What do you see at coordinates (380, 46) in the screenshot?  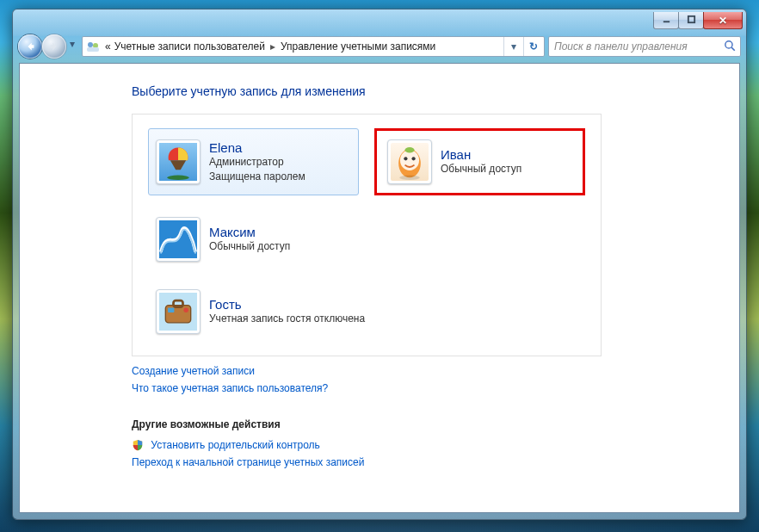 I see `navigation-row: ▾ « Учетные записи пользователей ▸ Управ…` at bounding box center [380, 46].